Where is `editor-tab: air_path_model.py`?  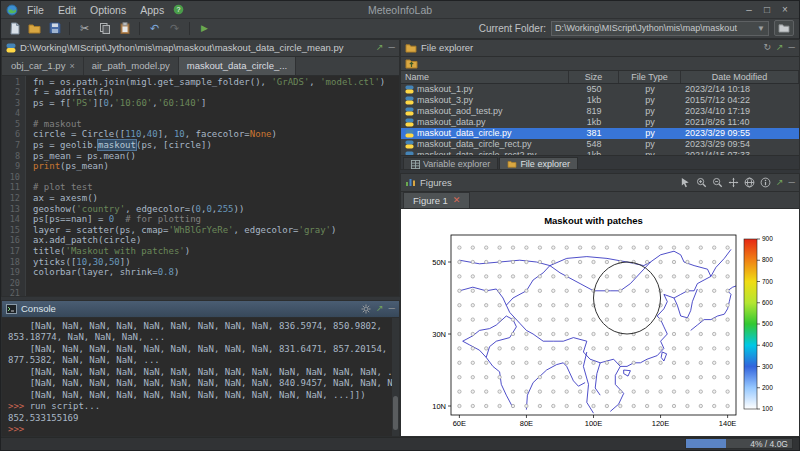 editor-tab: air_path_model.py is located at coordinates (132, 66).